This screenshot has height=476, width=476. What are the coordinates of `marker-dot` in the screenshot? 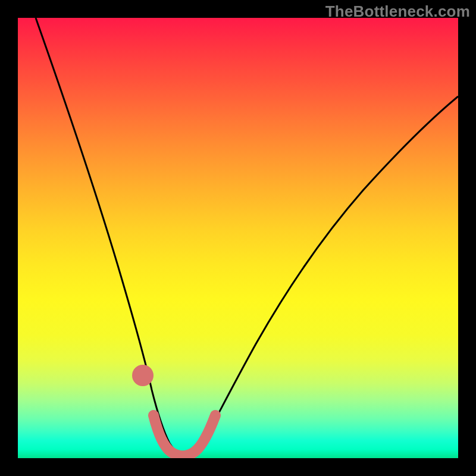 It's located at (143, 375).